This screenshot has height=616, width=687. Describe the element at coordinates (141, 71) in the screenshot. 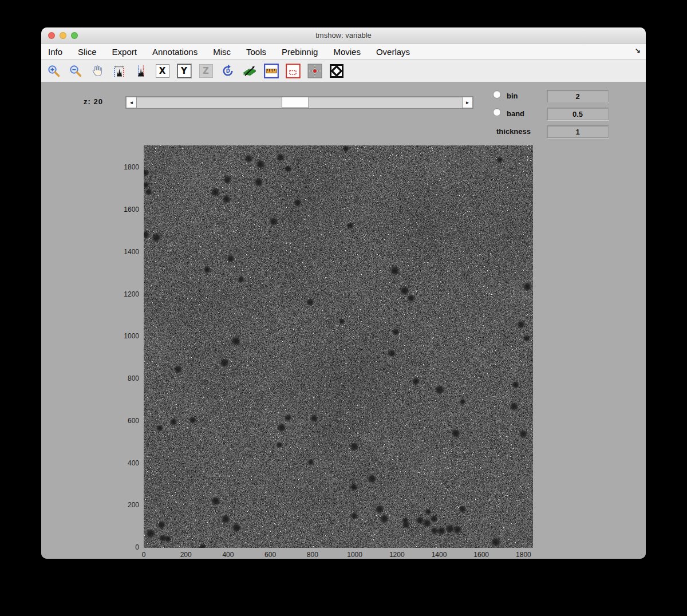

I see `contrast-band-button` at that location.